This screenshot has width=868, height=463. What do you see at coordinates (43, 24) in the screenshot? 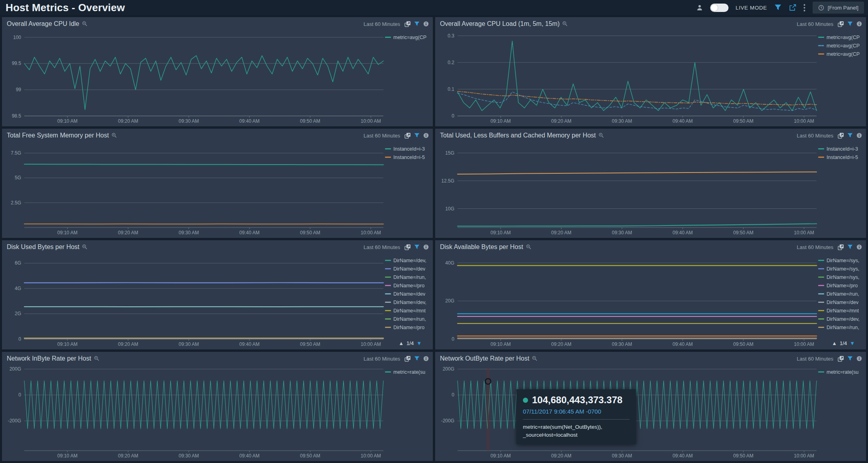
I see `panel-title: Overall Average CPU Idle` at bounding box center [43, 24].